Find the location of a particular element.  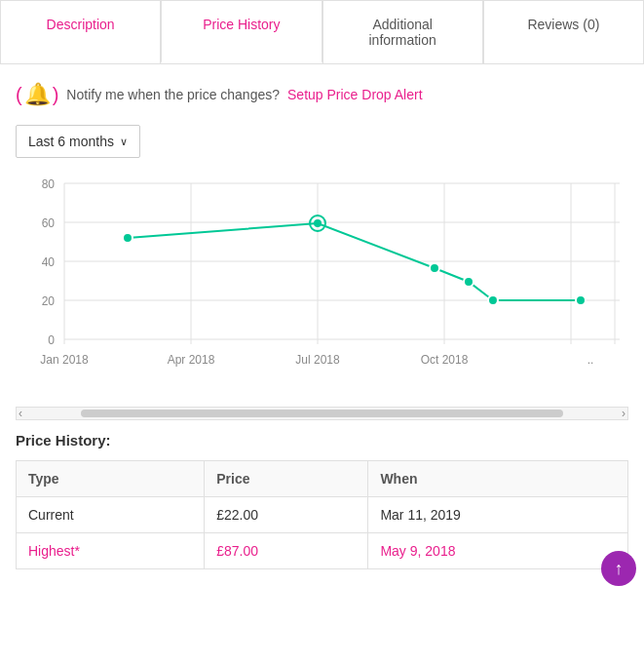

price-history-title: Price History: is located at coordinates (322, 441).